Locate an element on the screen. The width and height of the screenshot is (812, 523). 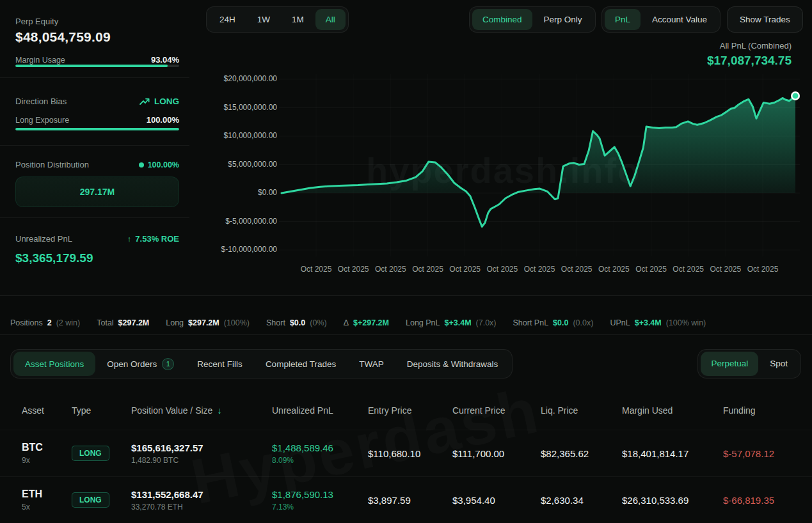
pnl-button: PnL is located at coordinates (623, 19).